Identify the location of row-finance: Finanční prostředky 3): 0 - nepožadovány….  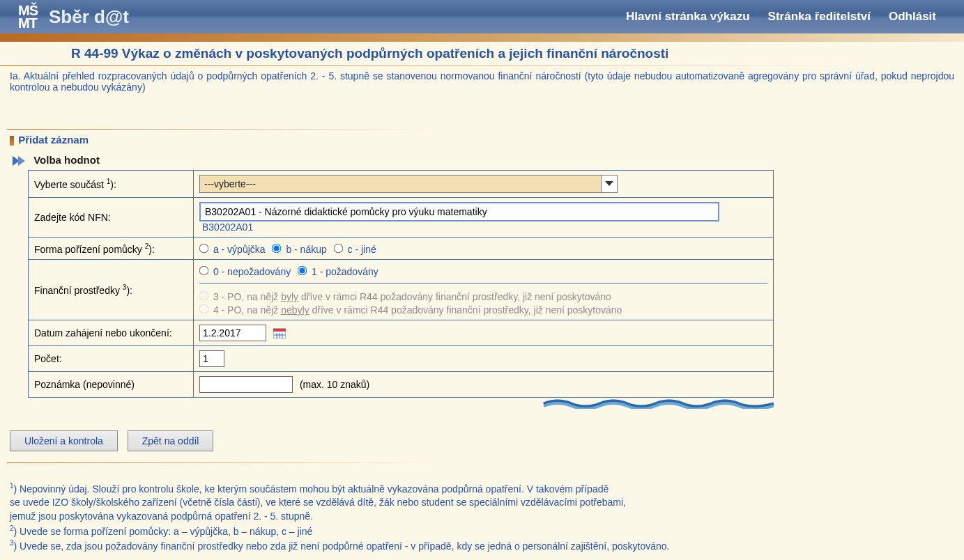
(401, 290).